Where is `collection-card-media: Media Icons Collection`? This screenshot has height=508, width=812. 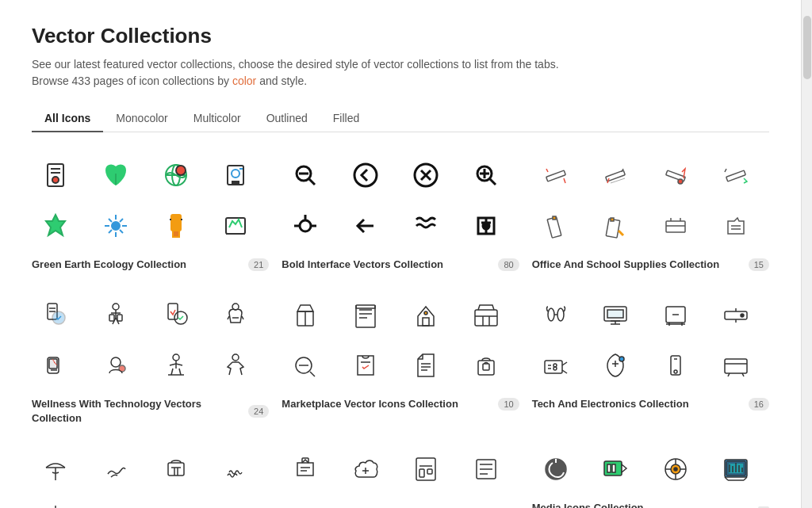 collection-card-media: Media Icons Collection is located at coordinates (650, 477).